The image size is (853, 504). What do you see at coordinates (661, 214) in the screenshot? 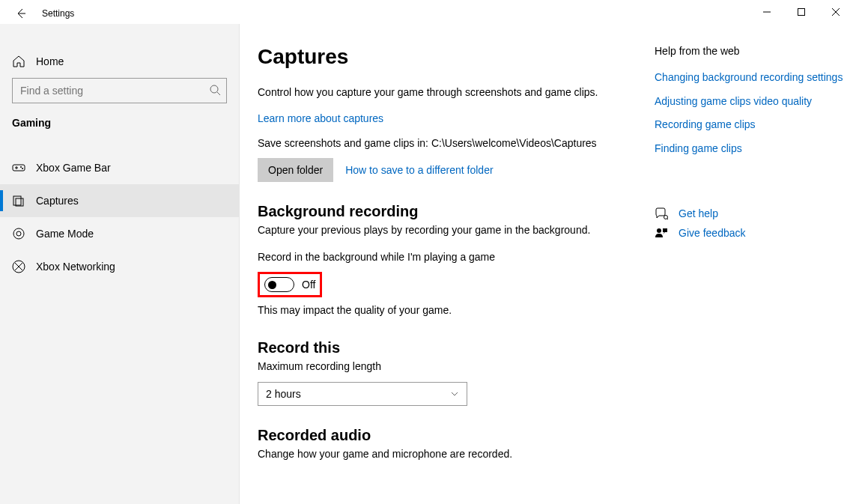
I see `help-icon` at bounding box center [661, 214].